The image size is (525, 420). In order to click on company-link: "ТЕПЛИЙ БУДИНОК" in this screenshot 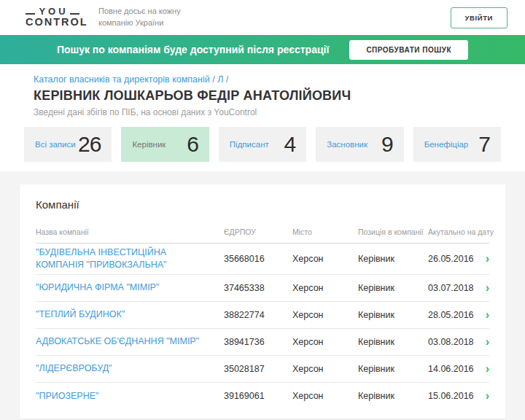, I will do `click(130, 315)`.